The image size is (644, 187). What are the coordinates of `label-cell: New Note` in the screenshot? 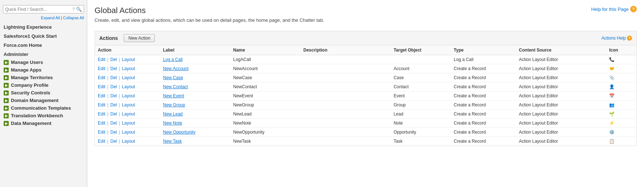 It's located at (195, 123).